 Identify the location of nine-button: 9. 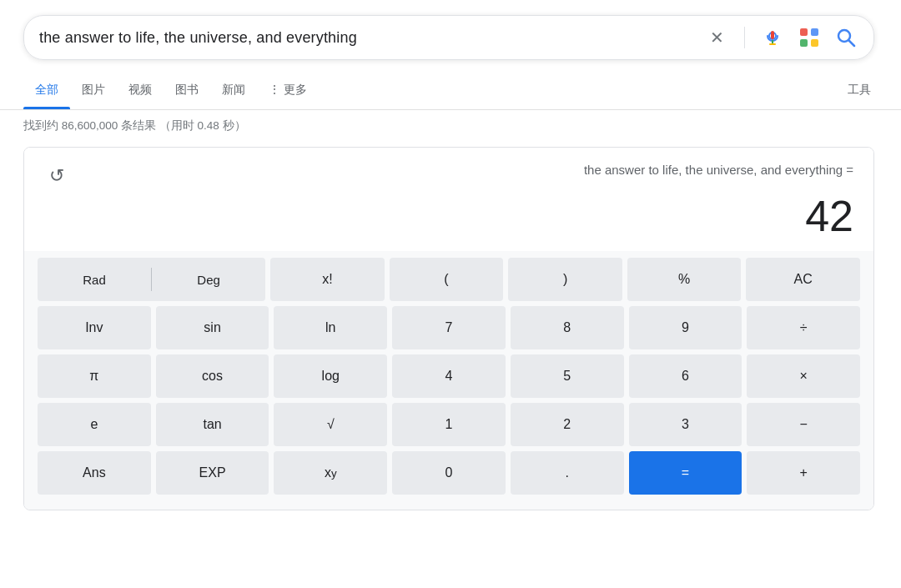
(686, 328).